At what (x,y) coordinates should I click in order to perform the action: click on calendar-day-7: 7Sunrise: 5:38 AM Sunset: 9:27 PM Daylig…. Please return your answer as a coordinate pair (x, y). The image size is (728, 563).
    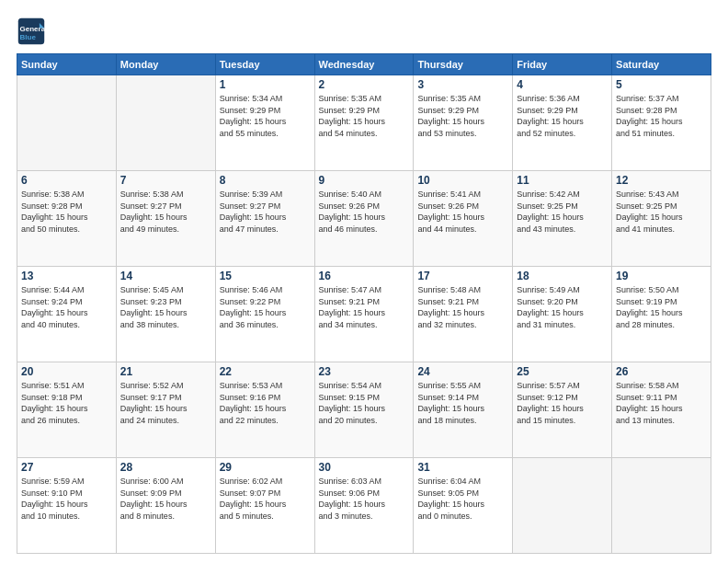
    Looking at the image, I should click on (165, 219).